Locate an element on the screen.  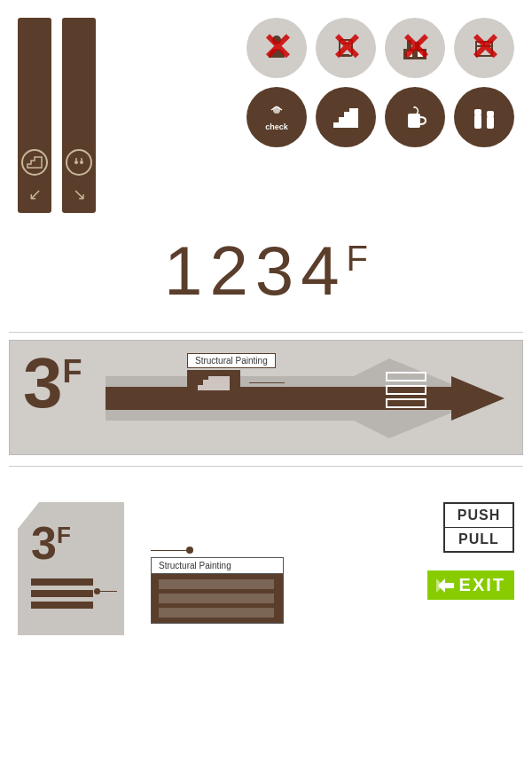
red-x-4: ✕ is located at coordinates (484, 48).